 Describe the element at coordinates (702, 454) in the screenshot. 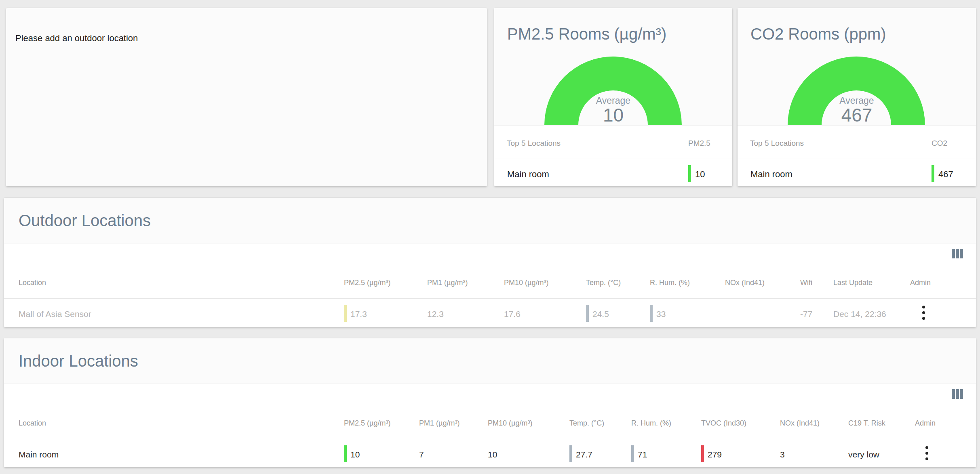

I see `tvoc-bar` at that location.